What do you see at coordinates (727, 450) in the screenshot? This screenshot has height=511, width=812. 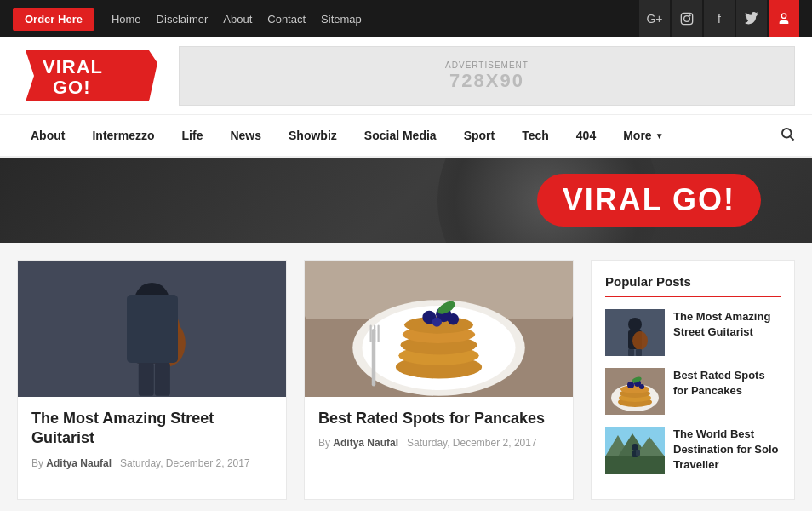 I see `popular-title-travel: The World Best Destination for Solo Trav…` at bounding box center [727, 450].